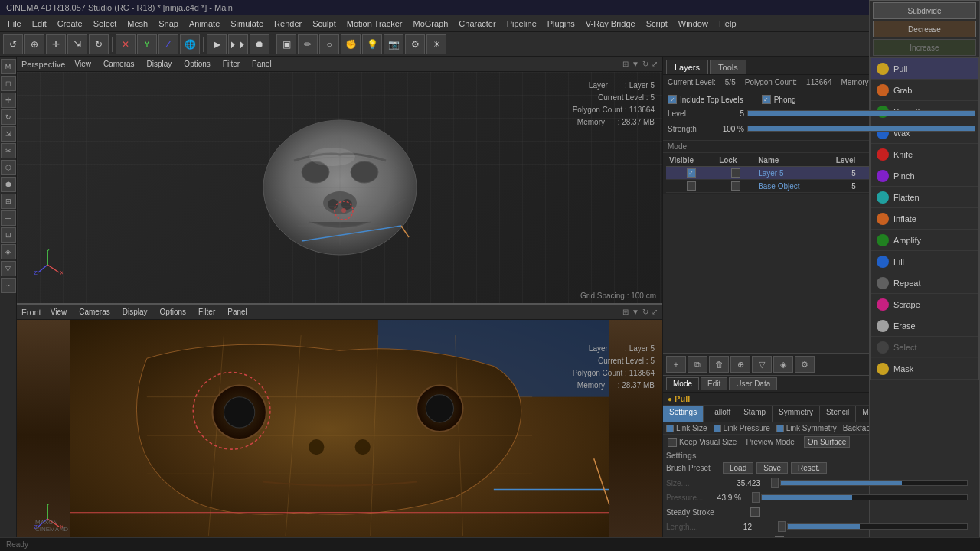  I want to click on steady-stroke-cb, so click(755, 512).